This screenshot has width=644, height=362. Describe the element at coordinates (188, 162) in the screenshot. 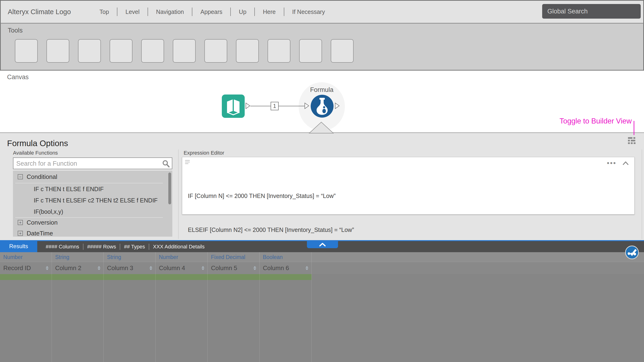

I see `drag-handle-icon` at that location.